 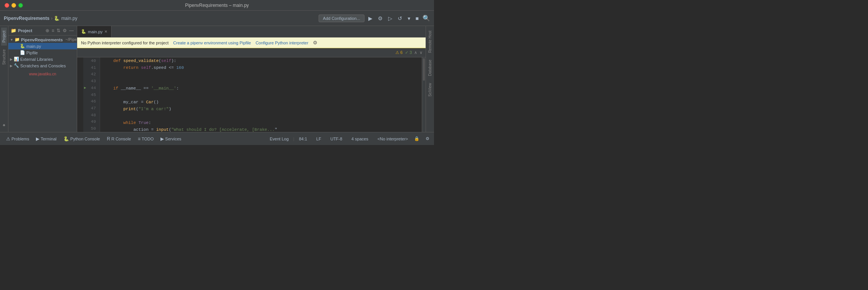 I want to click on root-folder-icon: 📁, so click(x=17, y=40).